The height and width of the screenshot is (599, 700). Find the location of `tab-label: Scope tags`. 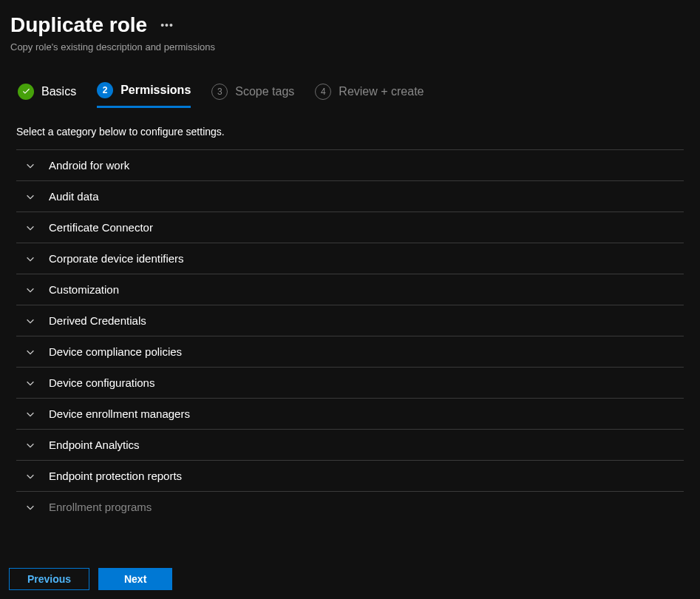

tab-label: Scope tags is located at coordinates (265, 92).